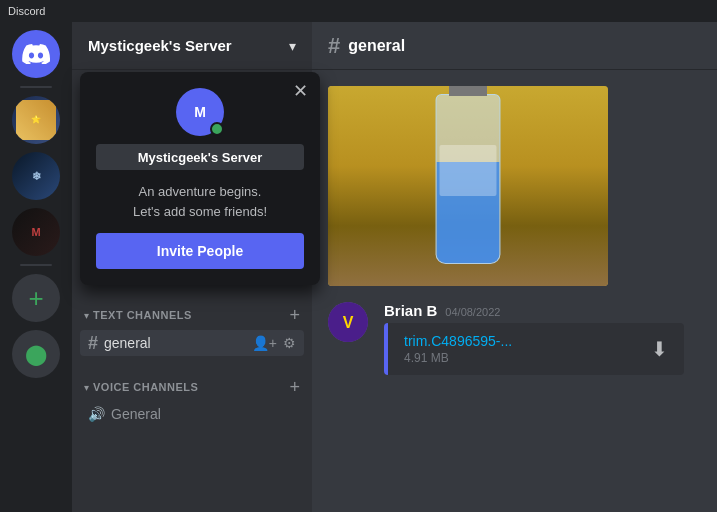 The image size is (717, 512). Describe the element at coordinates (294, 387) in the screenshot. I see `add-voice-channel-button: +` at that location.